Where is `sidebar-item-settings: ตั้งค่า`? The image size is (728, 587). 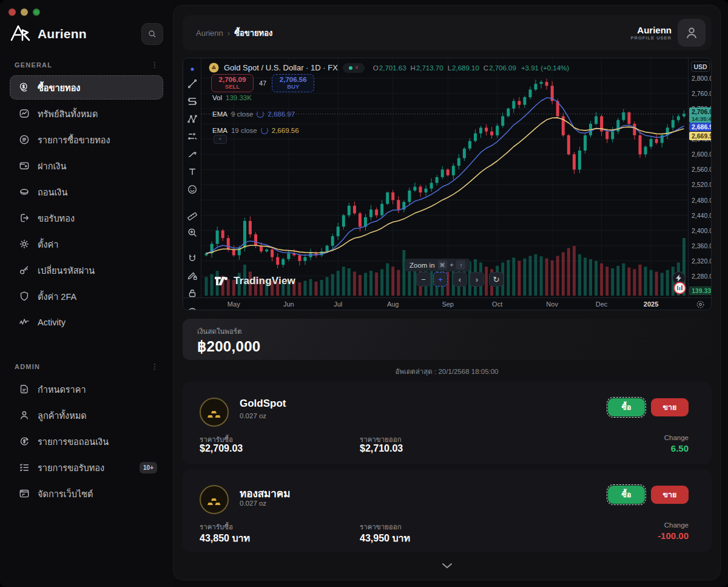 sidebar-item-settings: ตั้งค่า is located at coordinates (86, 244).